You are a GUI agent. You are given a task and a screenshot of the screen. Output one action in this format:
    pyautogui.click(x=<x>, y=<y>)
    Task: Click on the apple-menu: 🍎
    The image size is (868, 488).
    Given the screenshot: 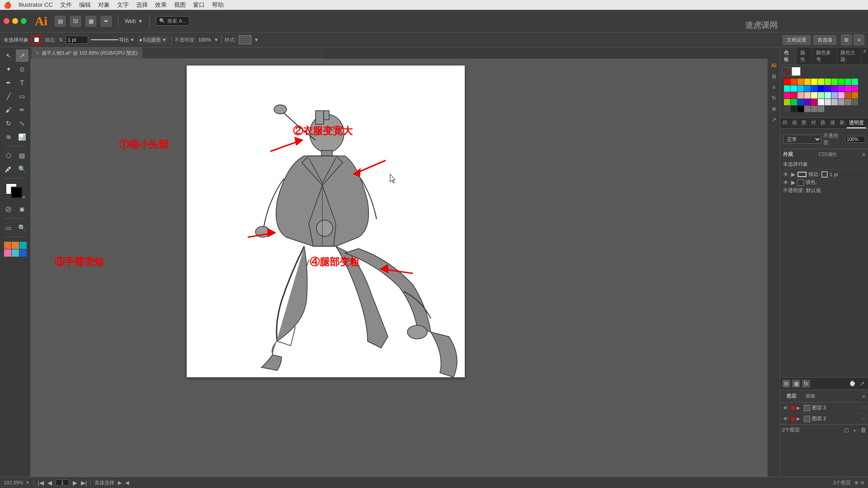 What is the action you would take?
    pyautogui.click(x=7, y=5)
    